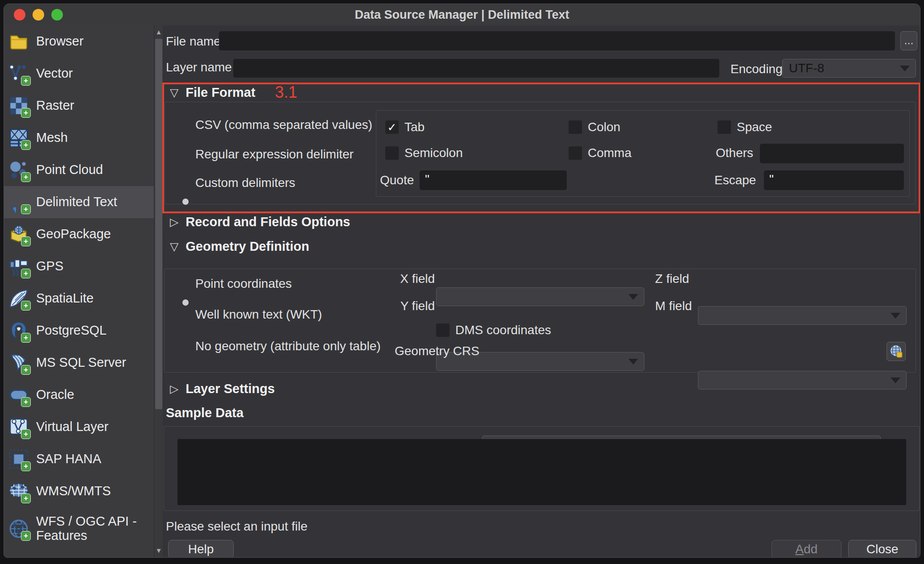  Describe the element at coordinates (174, 93) in the screenshot. I see `collapse-triangle-icon: ▽` at that location.